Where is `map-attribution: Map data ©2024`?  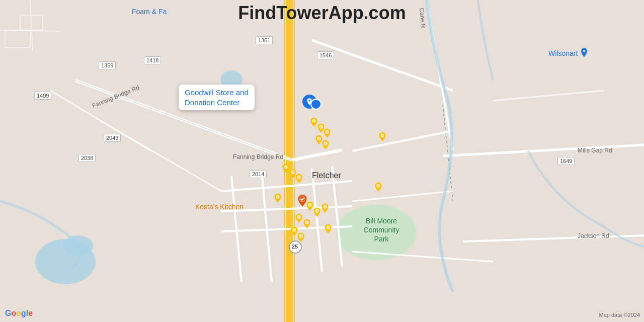 map-attribution: Map data ©2024 is located at coordinates (620, 315).